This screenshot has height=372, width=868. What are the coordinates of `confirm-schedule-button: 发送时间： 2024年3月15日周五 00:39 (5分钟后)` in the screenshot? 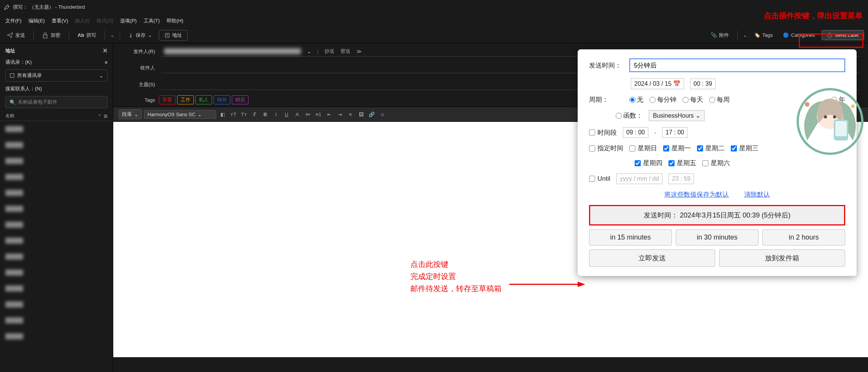 It's located at (717, 215).